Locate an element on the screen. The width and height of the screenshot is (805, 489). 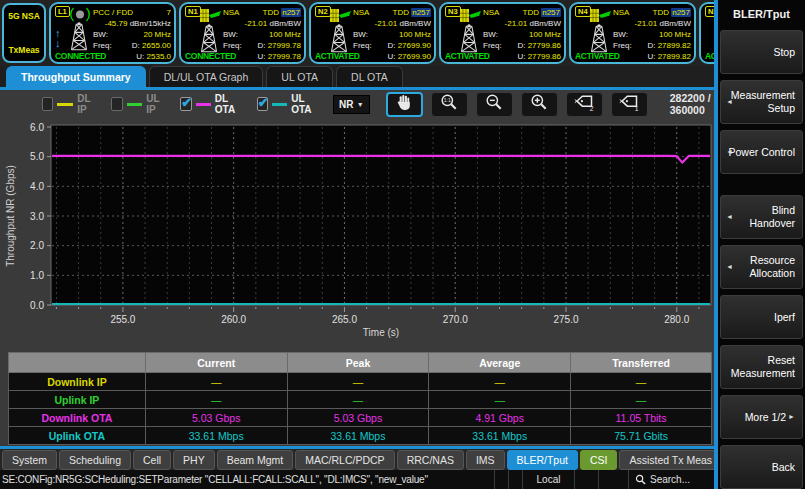
beam-antenna-icon is located at coordinates (342, 16).